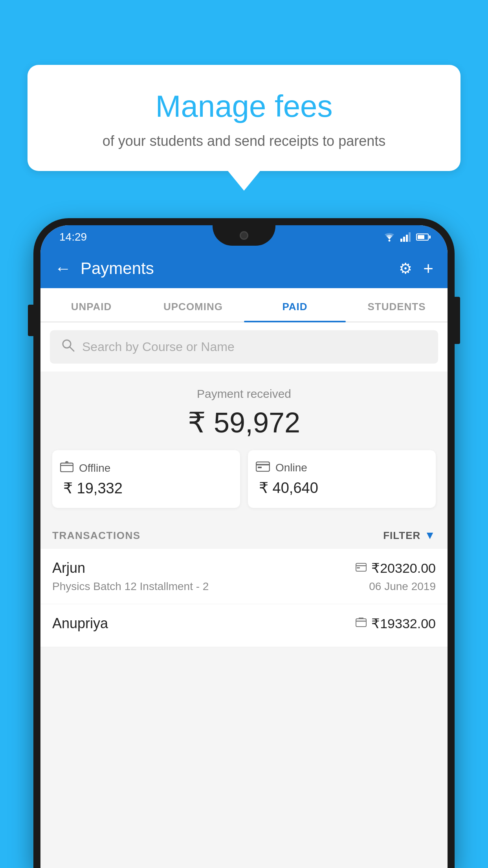  What do you see at coordinates (409, 535) in the screenshot?
I see `filter-button: FILTER ▼` at bounding box center [409, 535].